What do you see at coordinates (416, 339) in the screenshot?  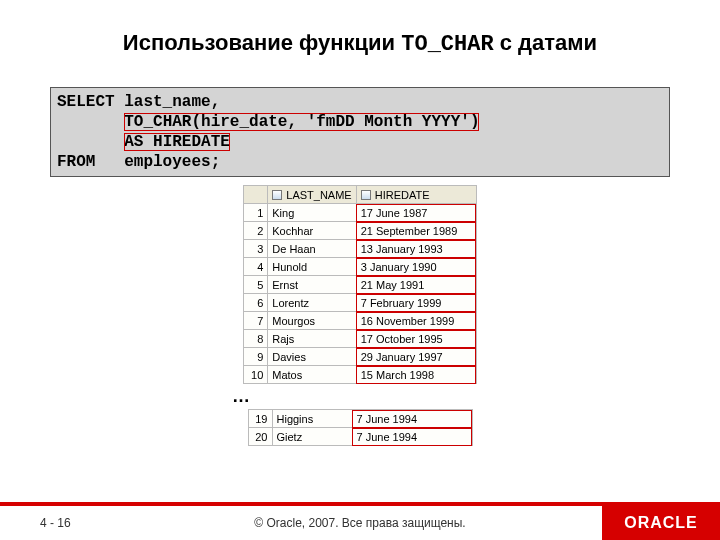 I see `cell-hiredate: 17 October 1995` at bounding box center [416, 339].